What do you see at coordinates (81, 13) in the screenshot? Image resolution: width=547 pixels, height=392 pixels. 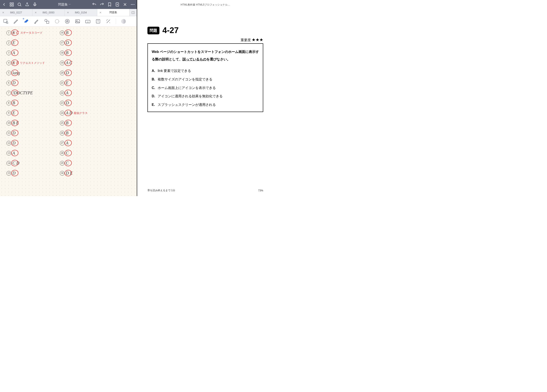 I see `tab: ✕IMG_0154` at bounding box center [81, 13].